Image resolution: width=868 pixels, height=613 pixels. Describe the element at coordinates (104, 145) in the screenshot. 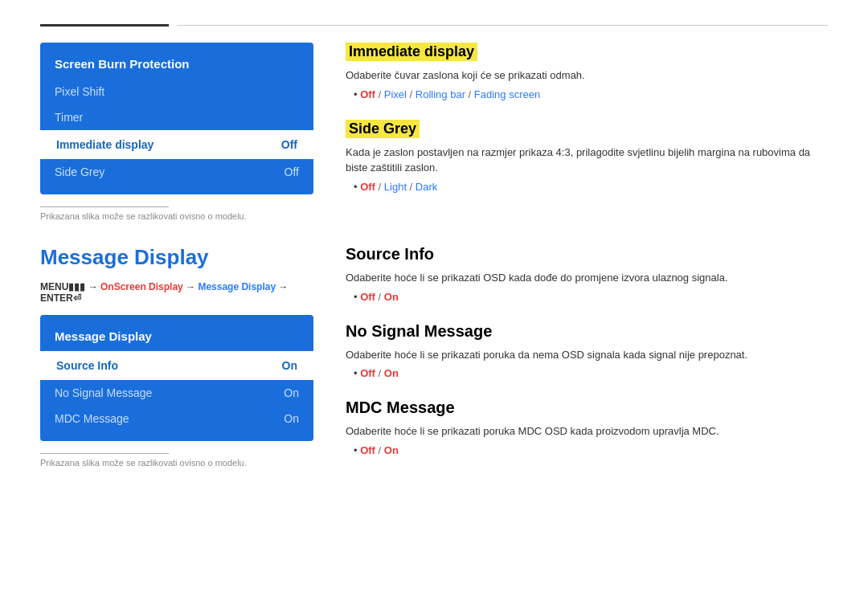

I see `immediate-display-label: Immediate display` at that location.